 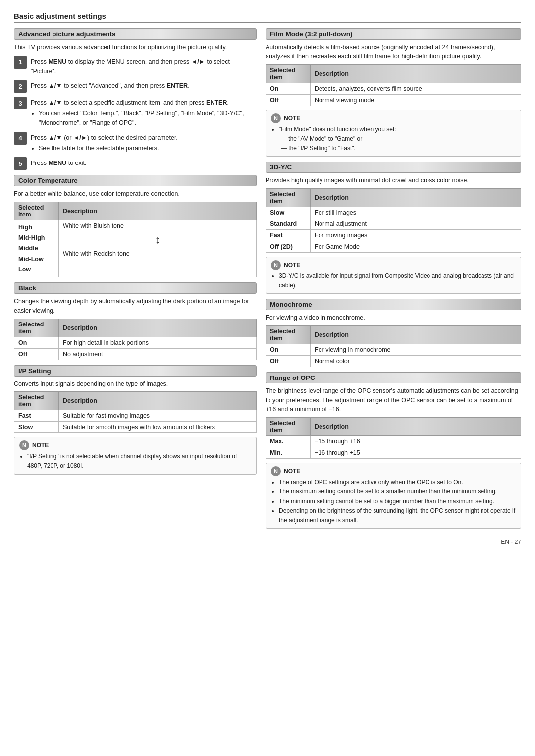 What do you see at coordinates (397, 130) in the screenshot?
I see `film-note-b1: "Film Mode" does not function when you s…` at bounding box center [397, 130].